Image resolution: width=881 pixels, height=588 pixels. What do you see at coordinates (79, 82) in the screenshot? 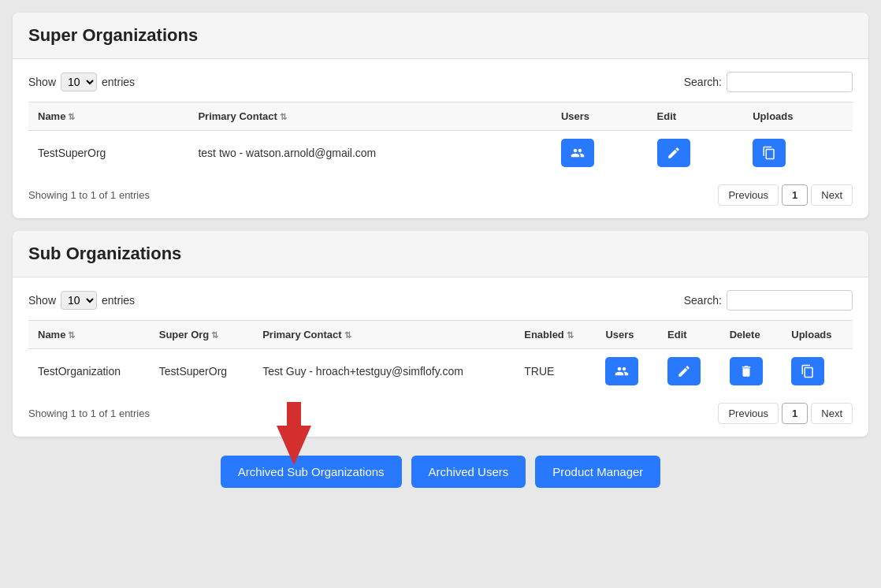
I see `super-orgs-entries-select: 10 25 50` at bounding box center [79, 82].